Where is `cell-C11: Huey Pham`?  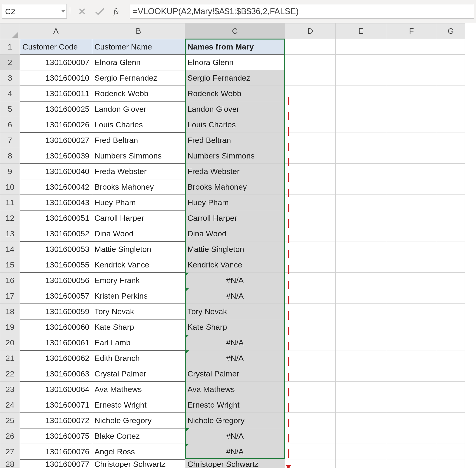
cell-C11: Huey Pham is located at coordinates (235, 203).